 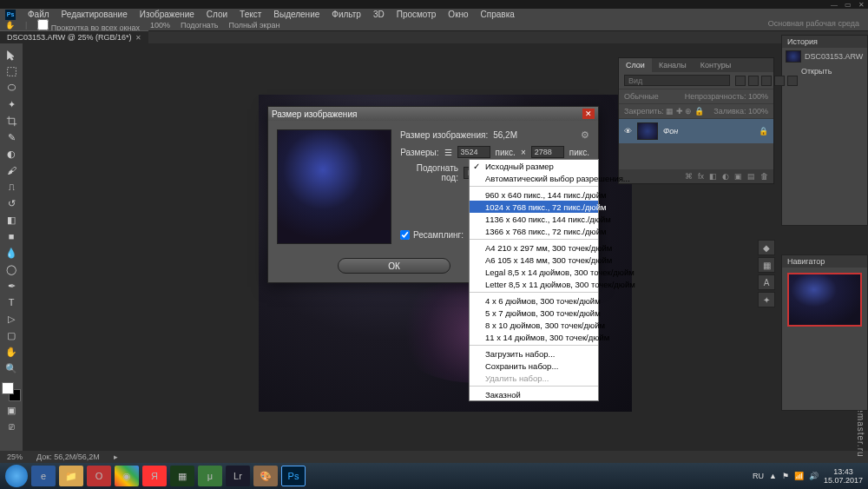 I want to click on visibility-icon: 👁, so click(x=628, y=131).